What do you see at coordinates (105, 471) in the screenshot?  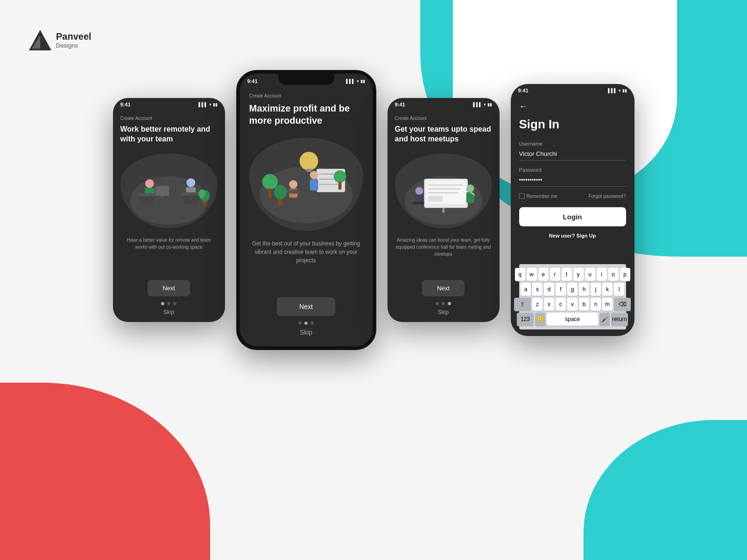 I see `bg-red-blob` at bounding box center [105, 471].